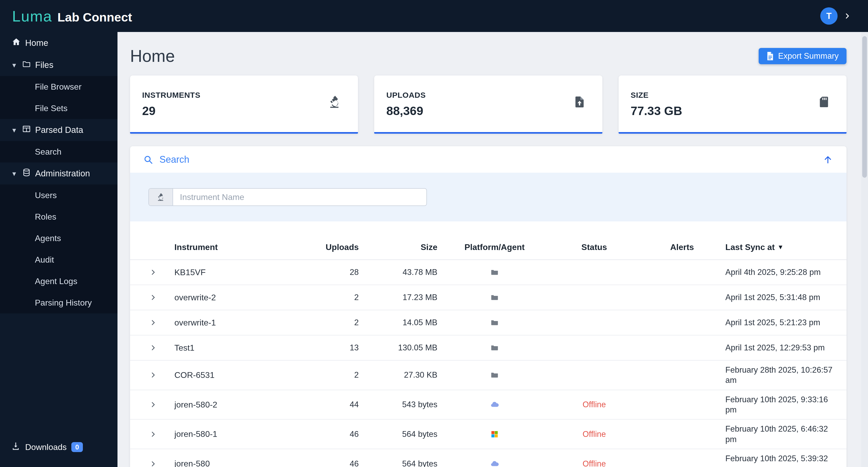  What do you see at coordinates (332, 348) in the screenshot?
I see `uploads-count: 13` at bounding box center [332, 348].